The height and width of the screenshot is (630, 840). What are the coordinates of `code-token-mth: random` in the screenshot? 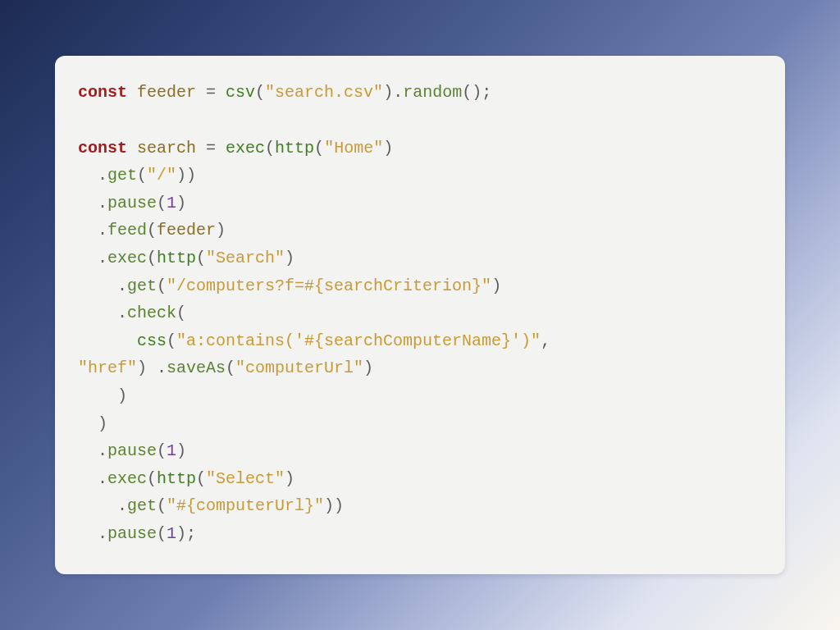 It's located at (432, 92).